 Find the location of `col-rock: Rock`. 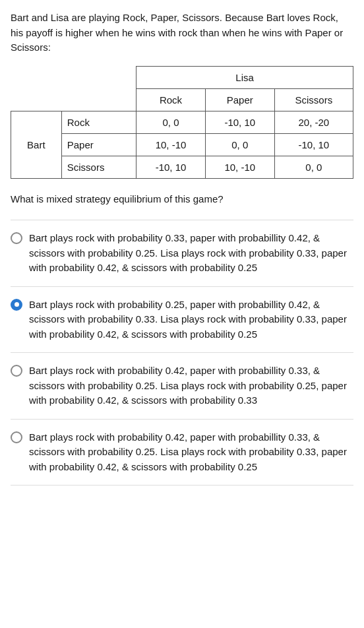

col-rock: Rock is located at coordinates (171, 100).